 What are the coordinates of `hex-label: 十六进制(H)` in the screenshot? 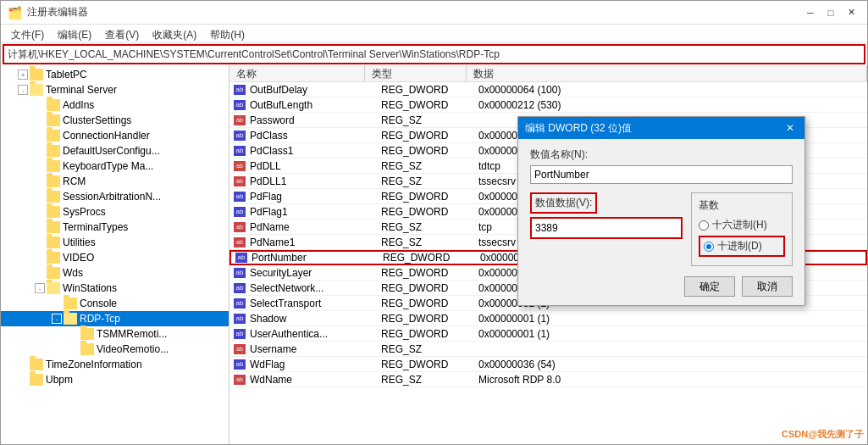 It's located at (740, 225).